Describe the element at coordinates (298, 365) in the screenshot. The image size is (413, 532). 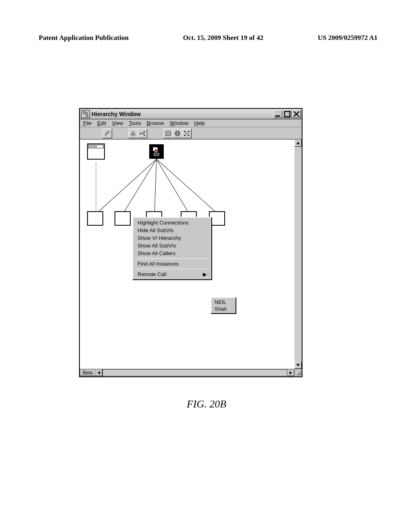
I see `scroll-down-button` at that location.